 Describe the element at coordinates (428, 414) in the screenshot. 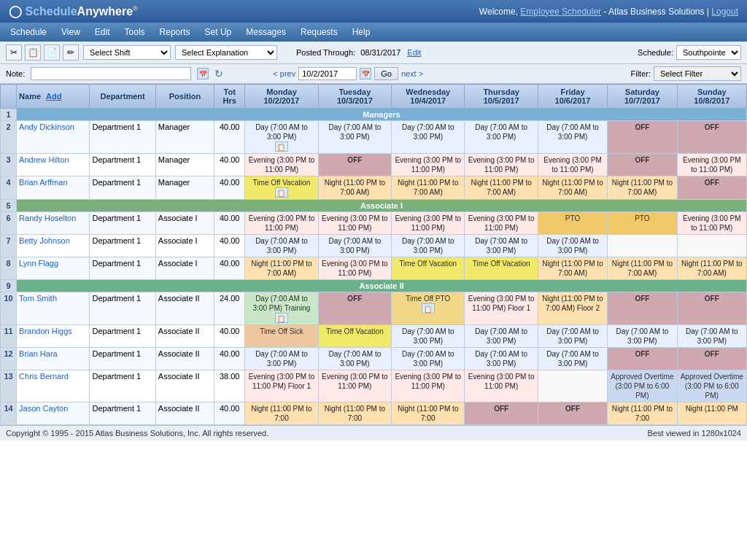

I see `wednesday-cell: Night (11:00 PM to 7:00` at that location.